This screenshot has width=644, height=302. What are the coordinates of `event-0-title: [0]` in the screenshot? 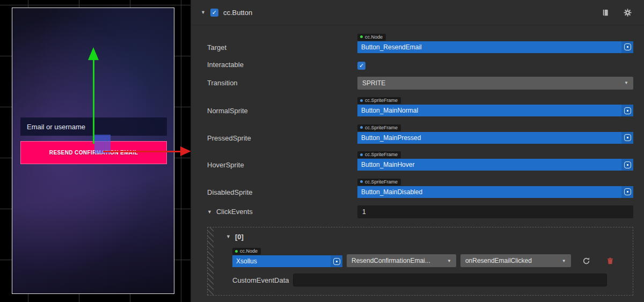 It's located at (239, 237).